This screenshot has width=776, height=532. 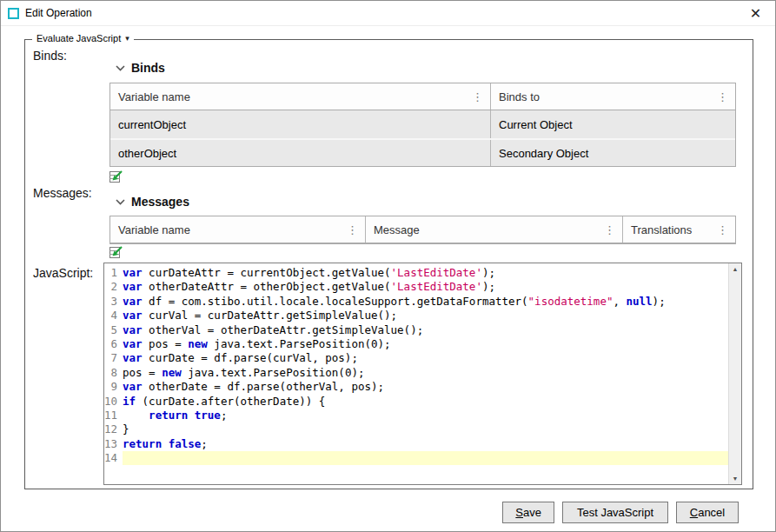 I want to click on binds-table: Variable name ⋮ Binds to ⋮ currentObject…, so click(x=422, y=125).